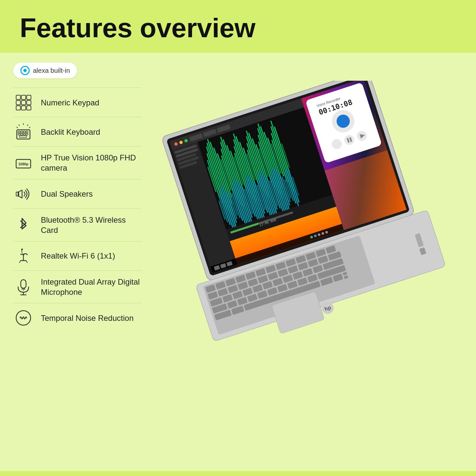 This screenshot has width=476, height=476. What do you see at coordinates (77, 287) in the screenshot?
I see `feature-microphone: Integrated Dual Array Digital Microphone` at bounding box center [77, 287].